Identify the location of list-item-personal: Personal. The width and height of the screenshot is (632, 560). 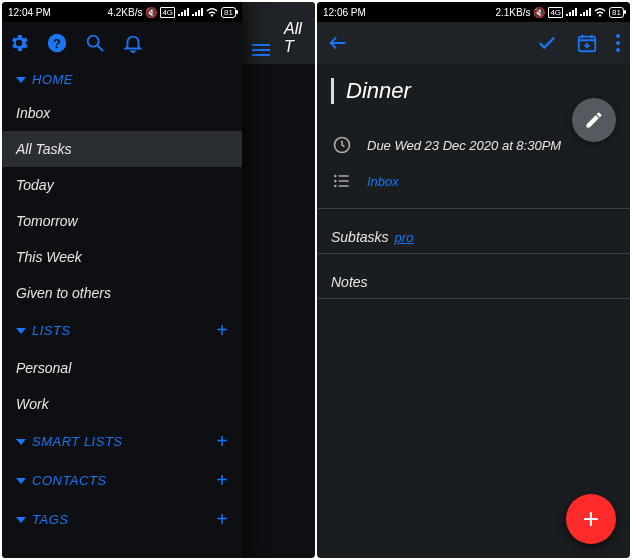
(122, 368).